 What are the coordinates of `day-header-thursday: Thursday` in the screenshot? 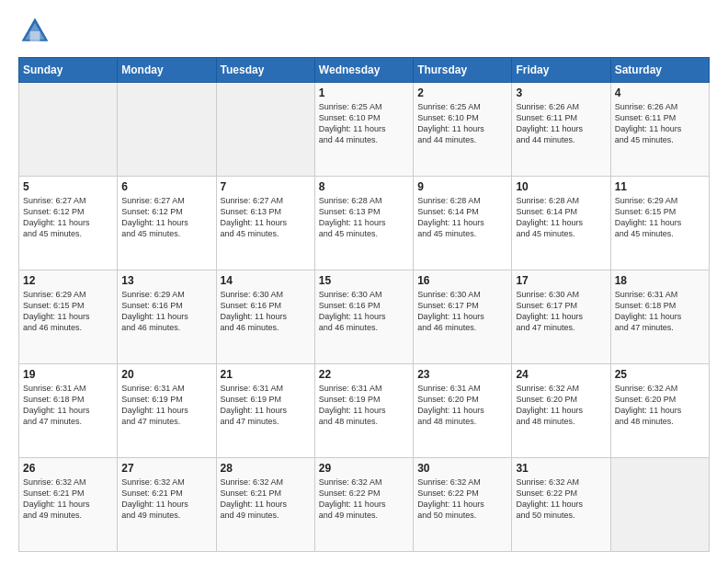 It's located at (463, 70).